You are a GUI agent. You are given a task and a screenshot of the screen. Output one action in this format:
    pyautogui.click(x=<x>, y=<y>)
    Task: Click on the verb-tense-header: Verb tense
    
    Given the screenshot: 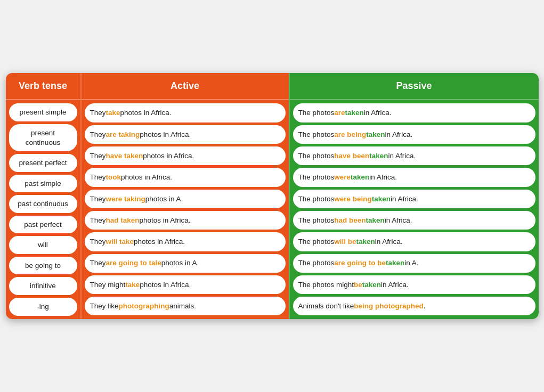 What is the action you would take?
    pyautogui.click(x=43, y=86)
    